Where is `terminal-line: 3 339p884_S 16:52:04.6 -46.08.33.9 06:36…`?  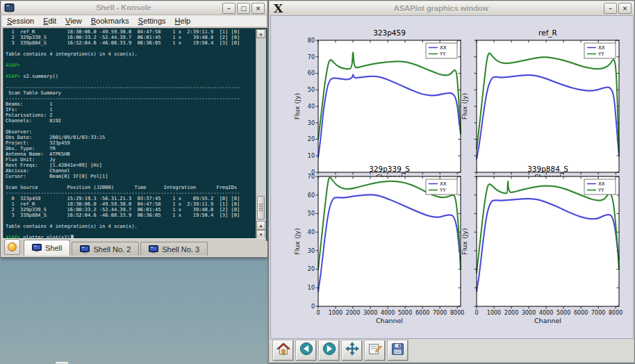 terminal-line: 3 339p884_S 16:52:04.6 -46.08.33.9 06:36… is located at coordinates (131, 43).